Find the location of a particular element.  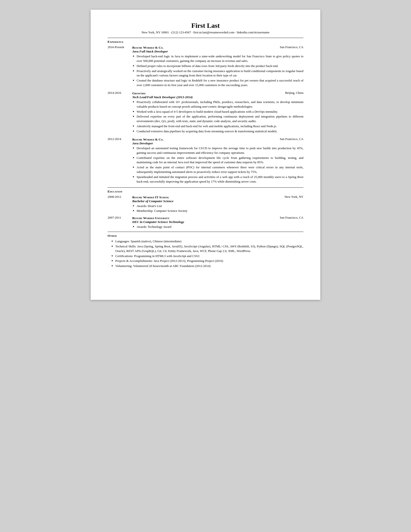

job-entry-2: 2014-2016 Growthsi Beijing, China Tech L… is located at coordinates (206, 112).